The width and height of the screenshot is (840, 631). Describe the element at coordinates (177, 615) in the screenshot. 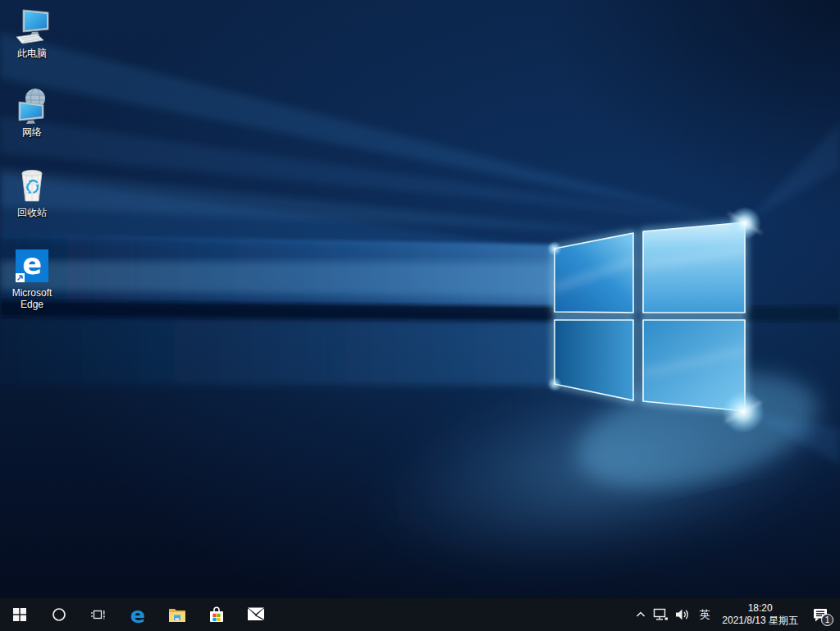

I see `folder-icon` at that location.